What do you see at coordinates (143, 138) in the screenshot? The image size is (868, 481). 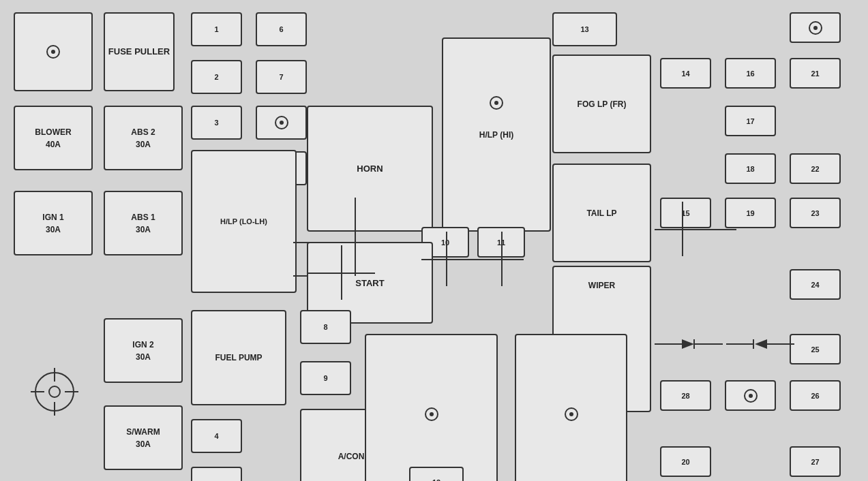 I see `abs2: ABS 230A` at bounding box center [143, 138].